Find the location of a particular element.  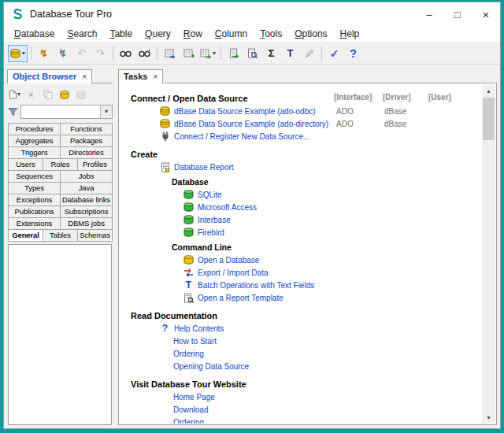

category-subscriptions: Subscriptions is located at coordinates (87, 212).